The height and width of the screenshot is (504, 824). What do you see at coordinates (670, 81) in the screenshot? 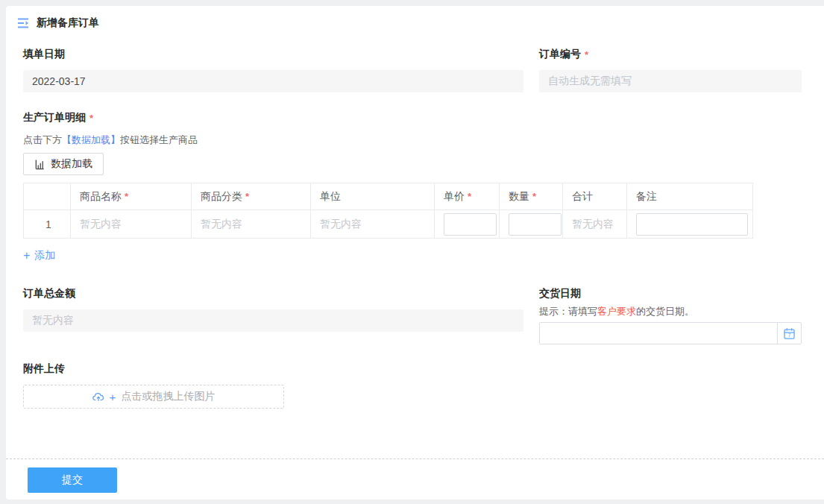
I see `order-no-field: 自动生成无需填写` at bounding box center [670, 81].